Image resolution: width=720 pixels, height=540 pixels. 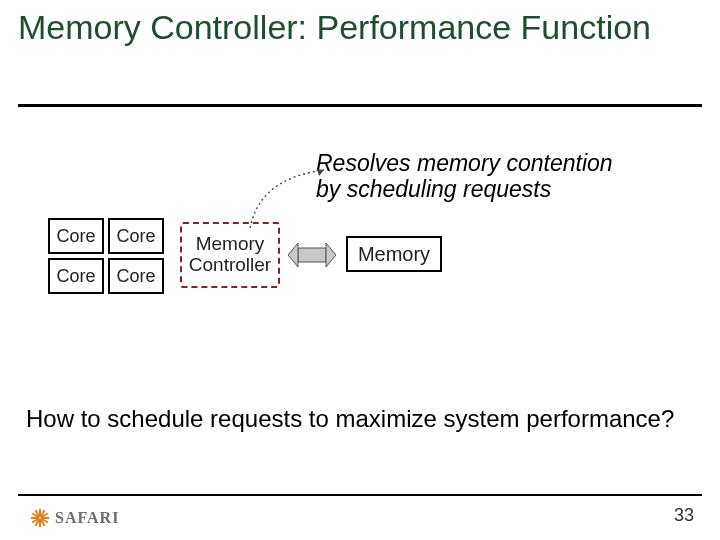 I want to click on diagram: Core Core Core Core Memory Controller Me…, so click(x=288, y=261).